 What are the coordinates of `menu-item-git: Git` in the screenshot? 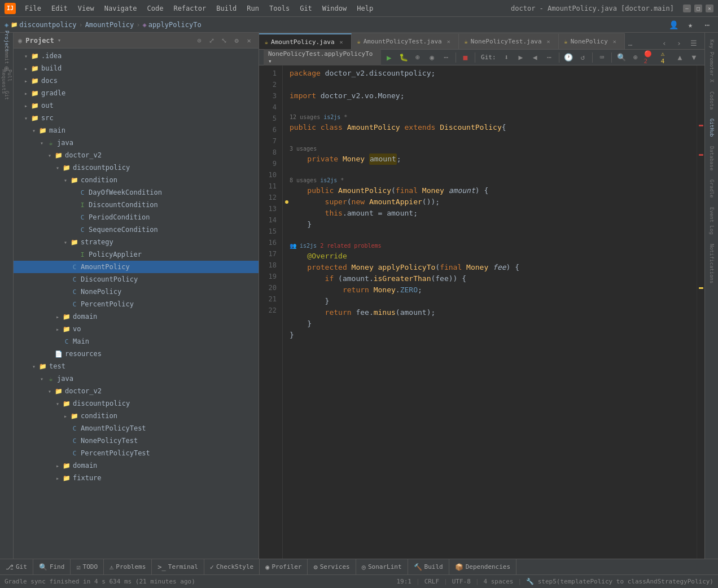 It's located at (306, 8).